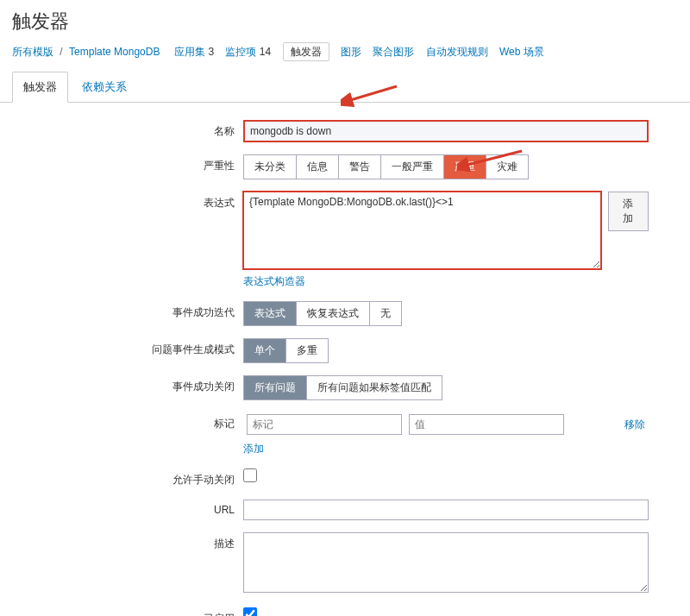 The width and height of the screenshot is (690, 616). Describe the element at coordinates (128, 201) in the screenshot. I see `expression-label: 表达式` at that location.